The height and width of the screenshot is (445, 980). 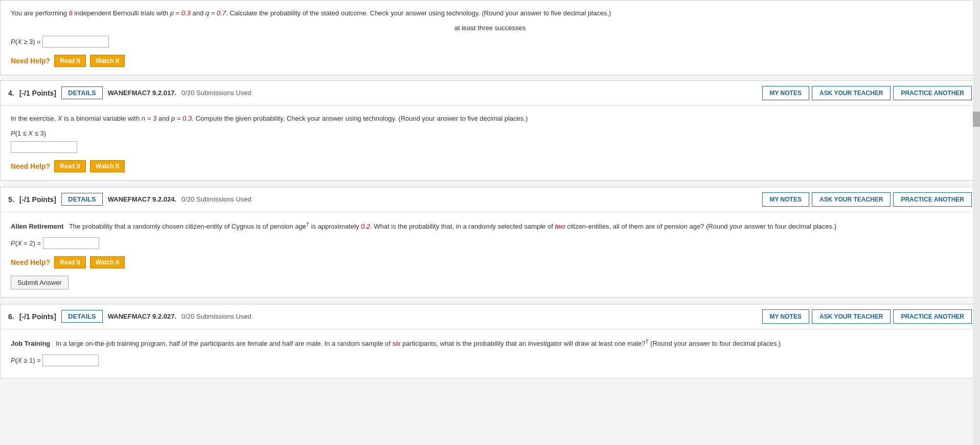 I want to click on question-4-ask-teacher-button: ASK YOUR TEACHER, so click(x=851, y=93).